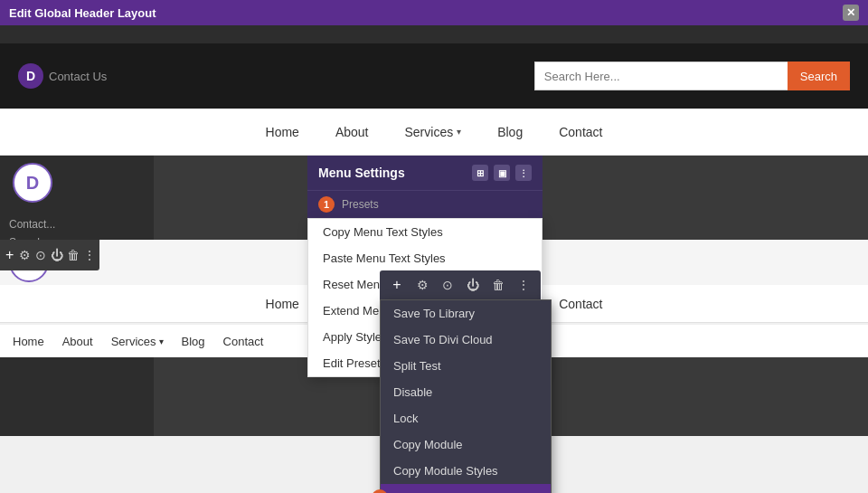  What do you see at coordinates (498, 285) in the screenshot?
I see `module-trash-icon: 🗑` at bounding box center [498, 285].